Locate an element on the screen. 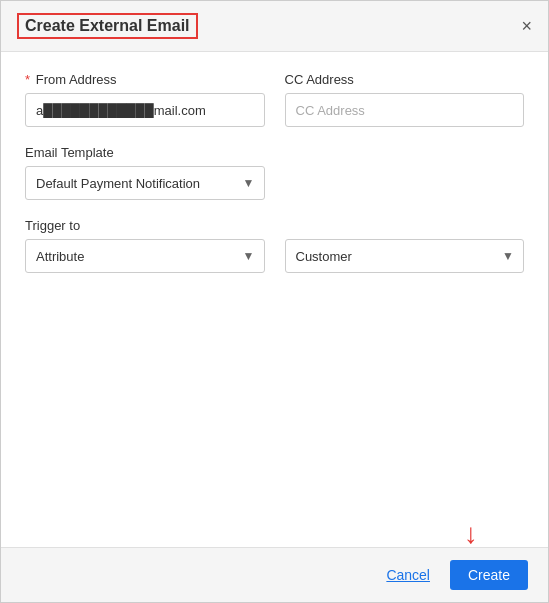 This screenshot has height=603, width=549. dialog-title: Create External Email is located at coordinates (108, 26).